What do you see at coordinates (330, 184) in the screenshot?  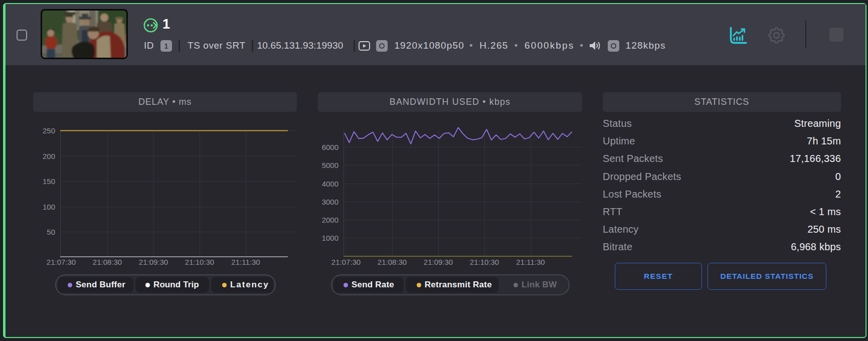 I see `svg-text: 4000` at bounding box center [330, 184].